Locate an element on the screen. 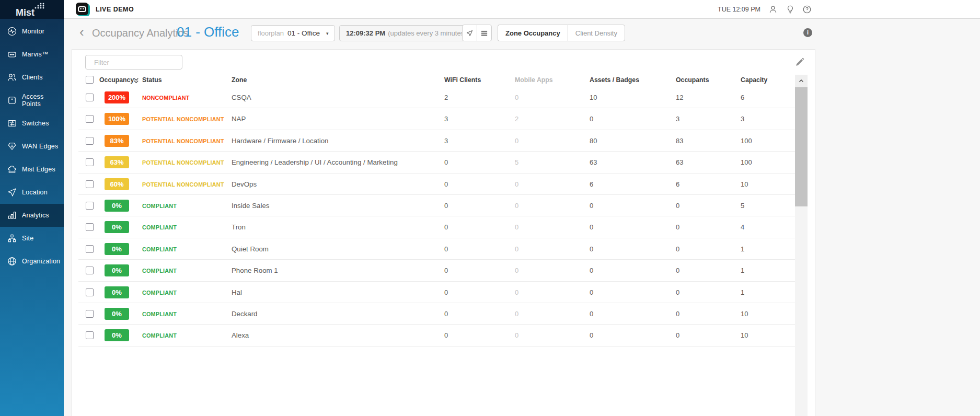 Image resolution: width=980 pixels, height=416 pixels. account-icon is located at coordinates (773, 9).